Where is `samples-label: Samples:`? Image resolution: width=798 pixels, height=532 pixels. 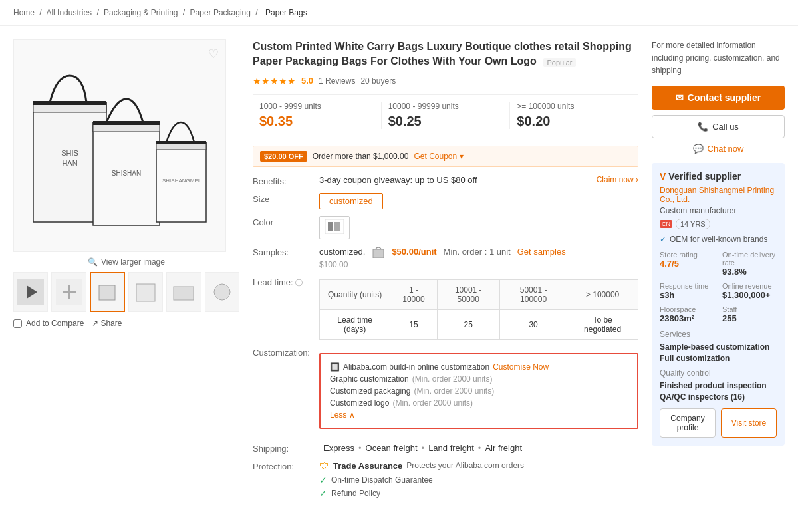
samples-label: Samples: is located at coordinates (286, 251).